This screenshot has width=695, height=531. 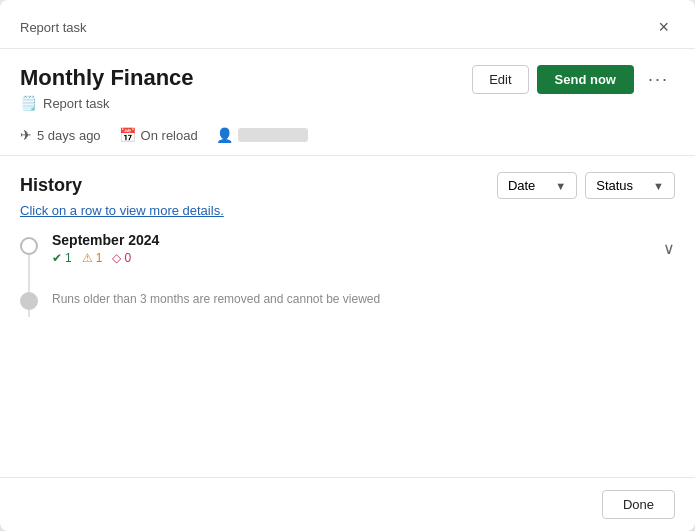 I want to click on timeline-item-header: September 2024 ✔ 1 ⚠ 1, so click(x=364, y=248).